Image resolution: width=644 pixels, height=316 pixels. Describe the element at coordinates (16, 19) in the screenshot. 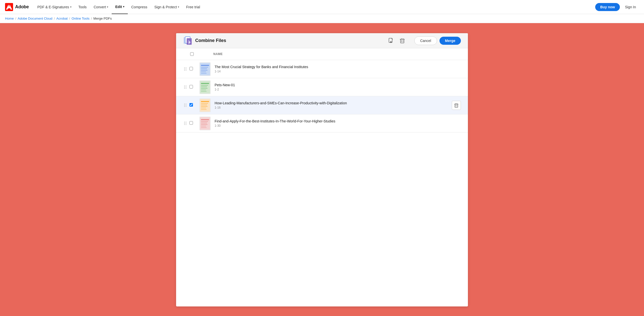

I see `breadcrumb-sep-1: /` at that location.